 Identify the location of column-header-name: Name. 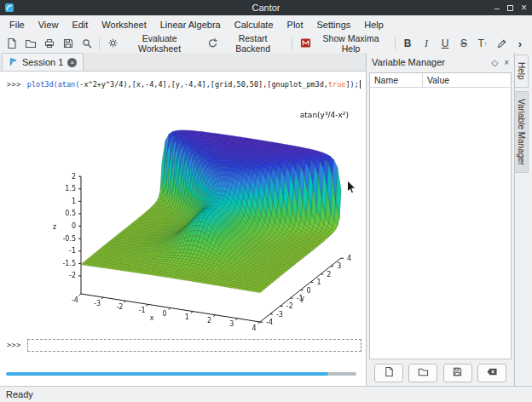
(396, 80).